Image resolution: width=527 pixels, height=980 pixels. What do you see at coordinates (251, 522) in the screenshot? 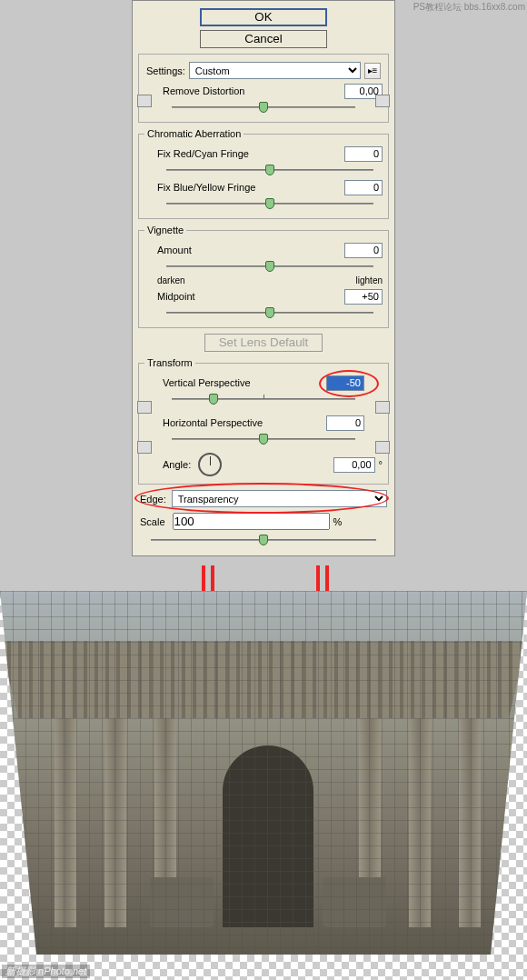
I see `scale-input` at bounding box center [251, 522].